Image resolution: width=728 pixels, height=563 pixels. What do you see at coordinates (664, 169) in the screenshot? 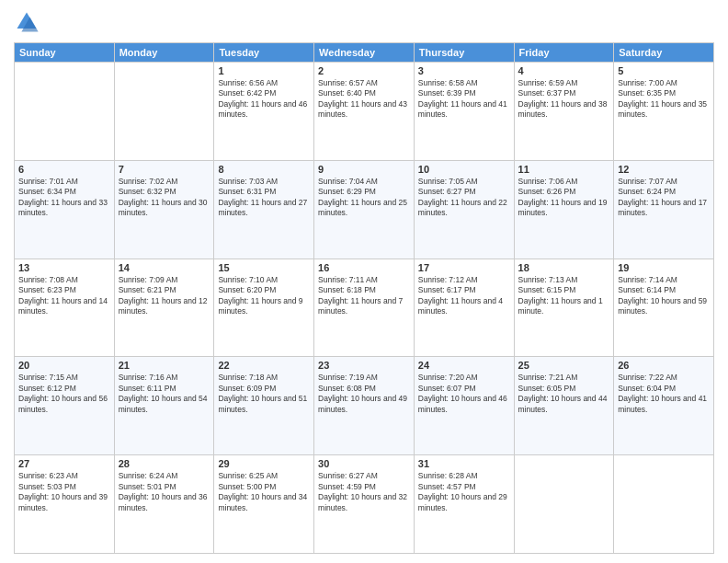
I see `day-number: 12` at bounding box center [664, 169].